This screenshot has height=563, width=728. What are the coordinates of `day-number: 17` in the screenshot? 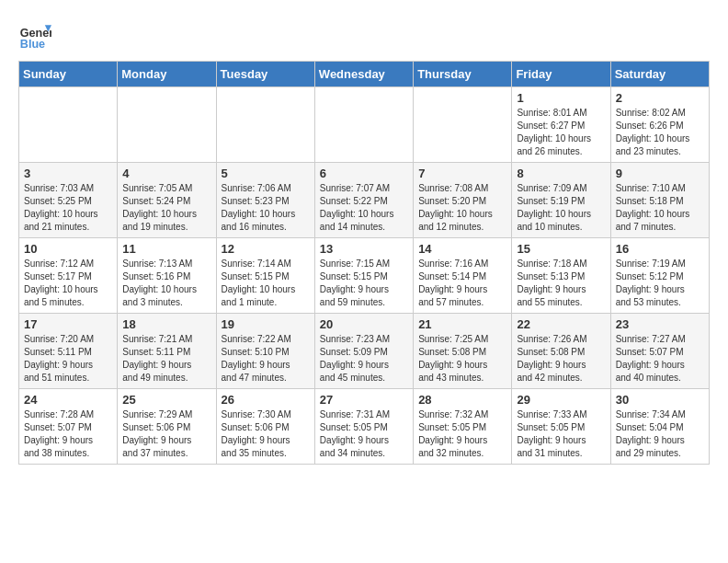 It's located at (68, 324).